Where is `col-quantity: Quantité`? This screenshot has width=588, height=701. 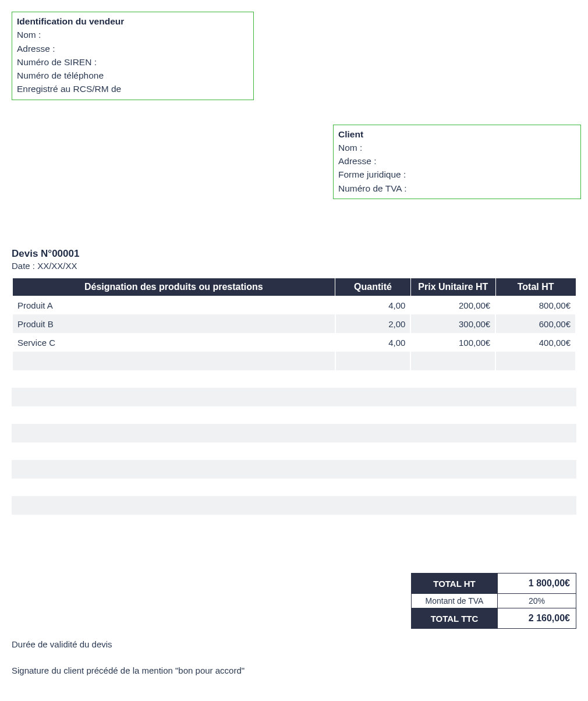 col-quantity: Quantité is located at coordinates (373, 286).